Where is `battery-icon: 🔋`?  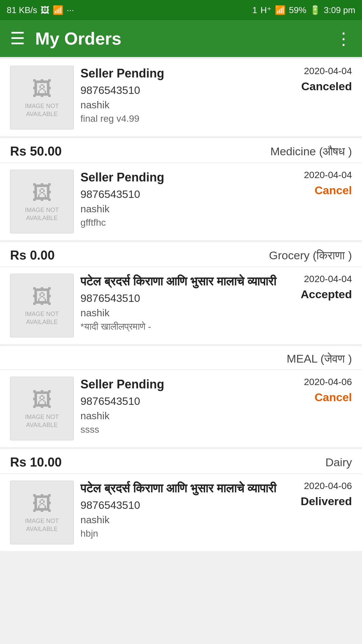 battery-icon: 🔋 is located at coordinates (315, 10).